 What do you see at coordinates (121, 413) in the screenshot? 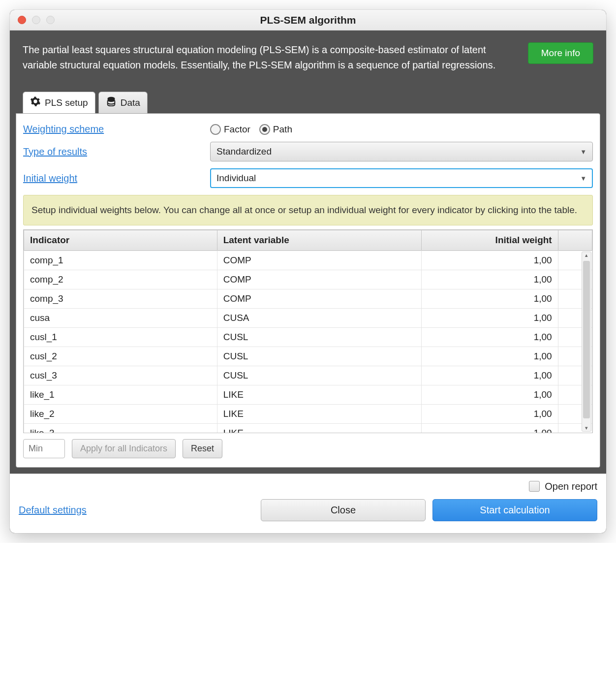
I see `cell-indicator: like_2` at bounding box center [121, 413].